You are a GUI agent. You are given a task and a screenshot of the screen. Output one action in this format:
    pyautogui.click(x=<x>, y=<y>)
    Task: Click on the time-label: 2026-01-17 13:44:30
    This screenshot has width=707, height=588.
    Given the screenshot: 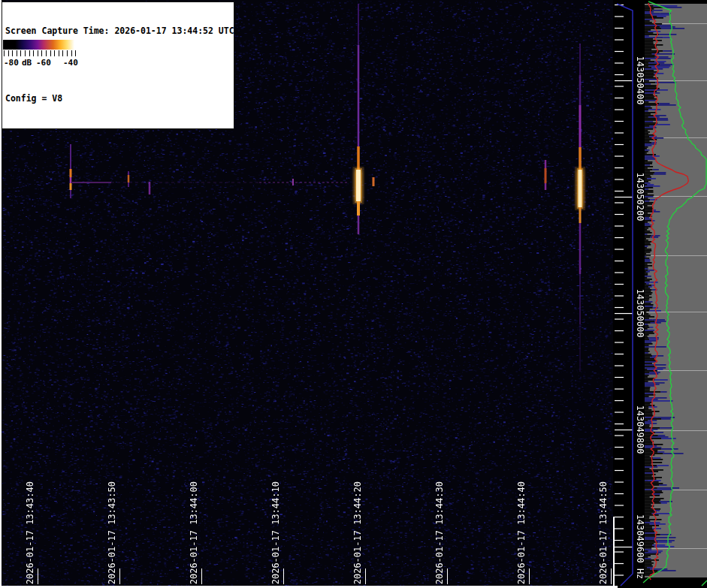 What is the action you would take?
    pyautogui.click(x=440, y=533)
    